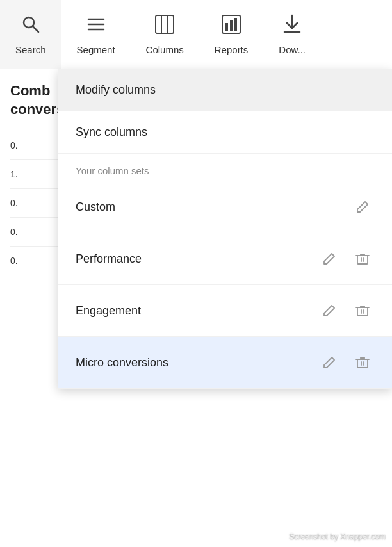 The image size is (392, 547). What do you see at coordinates (196, 35) in the screenshot?
I see `toolbar: Search Segment Columns` at bounding box center [196, 35].